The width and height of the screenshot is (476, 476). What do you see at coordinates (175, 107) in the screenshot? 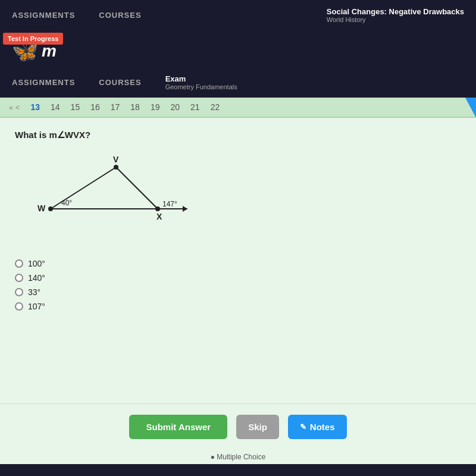
I see `page-20: 20` at bounding box center [175, 107].